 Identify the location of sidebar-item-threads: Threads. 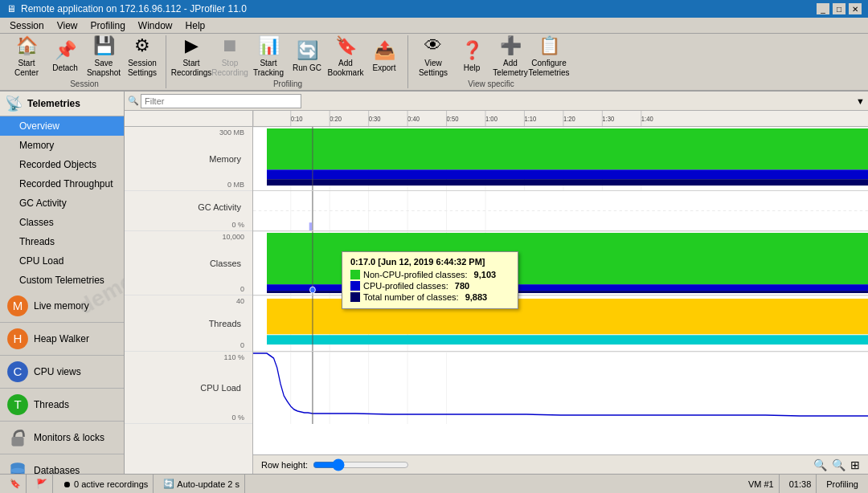
(62, 242).